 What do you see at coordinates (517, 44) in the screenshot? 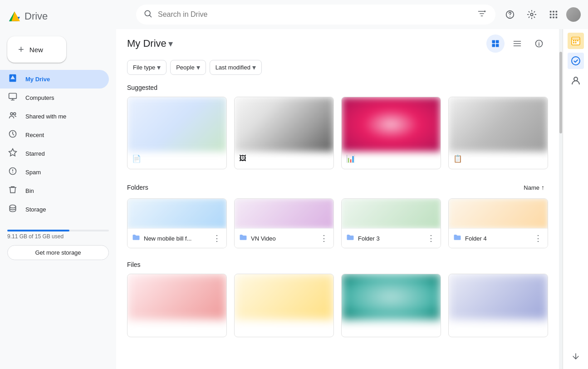
I see `list-view-button` at bounding box center [517, 44].